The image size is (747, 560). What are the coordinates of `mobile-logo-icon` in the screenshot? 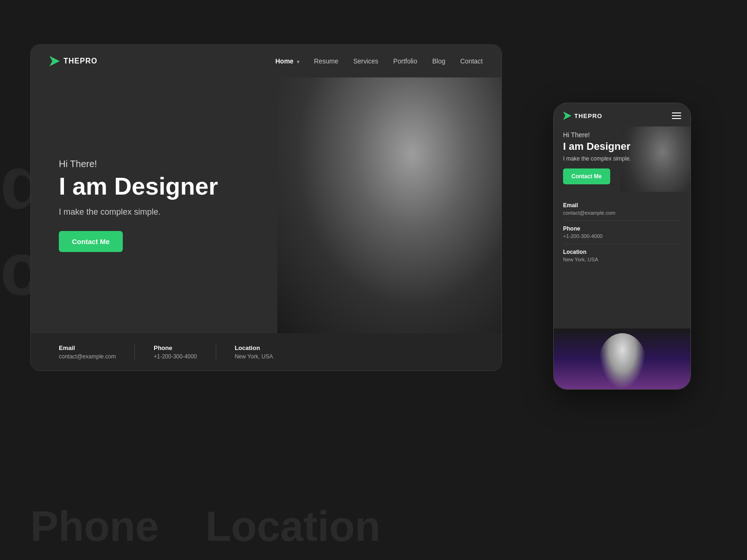 It's located at (567, 116).